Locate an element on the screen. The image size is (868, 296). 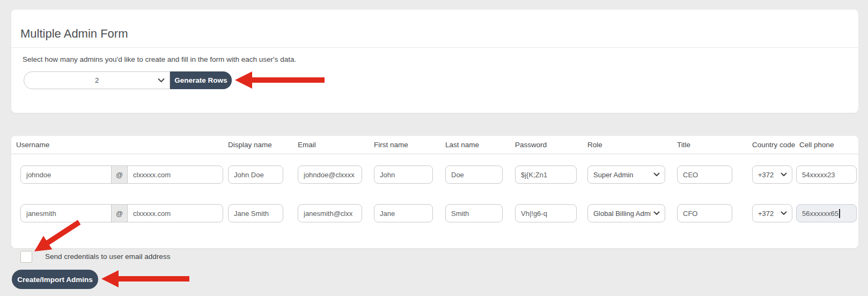
cell-phone-value: 56xxxxxx65 is located at coordinates (820, 214).